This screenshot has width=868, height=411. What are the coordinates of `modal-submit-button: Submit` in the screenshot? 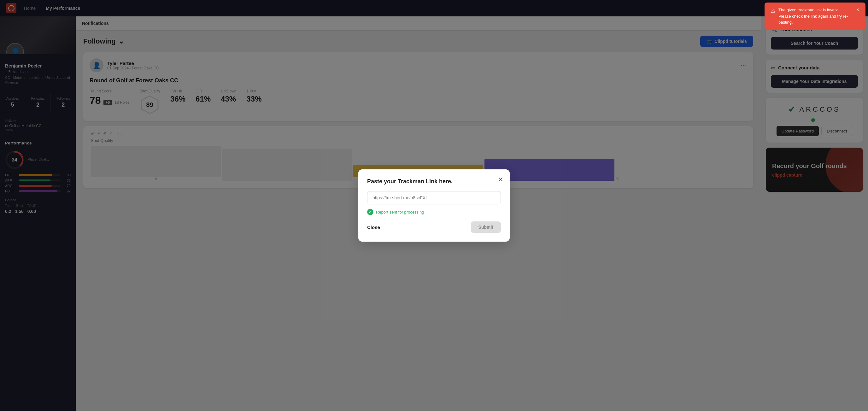 It's located at (486, 227).